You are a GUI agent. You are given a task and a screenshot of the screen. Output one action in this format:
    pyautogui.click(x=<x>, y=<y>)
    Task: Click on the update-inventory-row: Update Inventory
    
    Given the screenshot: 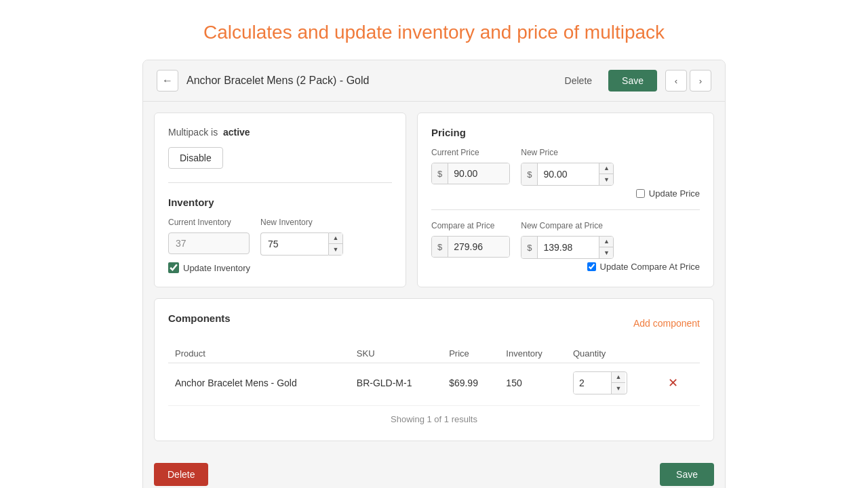 What is the action you would take?
    pyautogui.click(x=280, y=268)
    